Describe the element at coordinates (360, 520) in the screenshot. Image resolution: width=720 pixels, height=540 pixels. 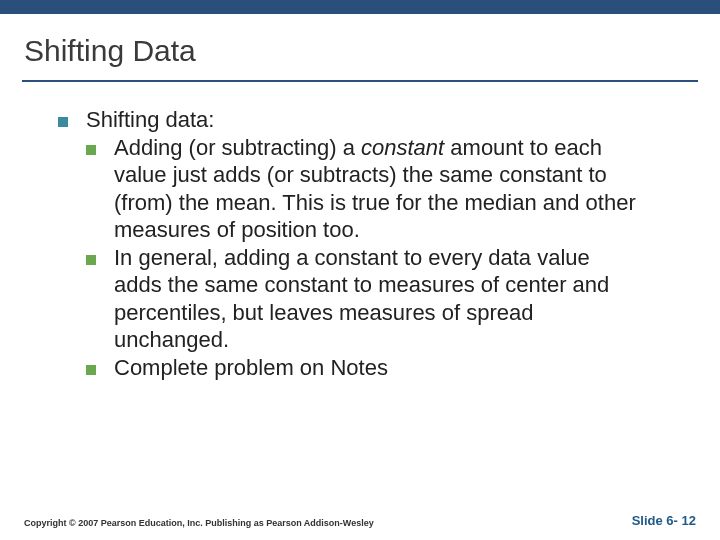
I see `slide-footer: Copyright © 2007 Pearson Education, Inc.…` at that location.